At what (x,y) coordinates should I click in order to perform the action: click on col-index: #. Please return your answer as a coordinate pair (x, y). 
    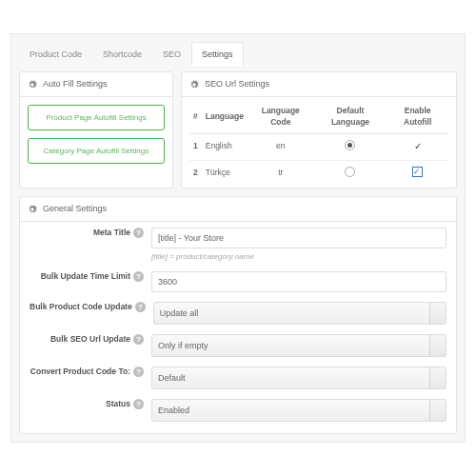
    Looking at the image, I should click on (196, 117).